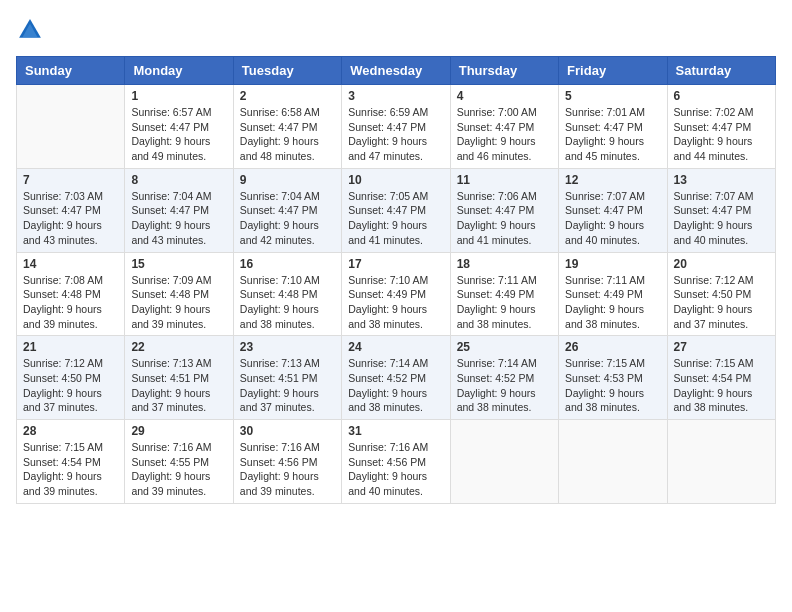  What do you see at coordinates (504, 196) in the screenshot?
I see `sunrise-text: Sunrise: 7:06 AM` at bounding box center [504, 196].